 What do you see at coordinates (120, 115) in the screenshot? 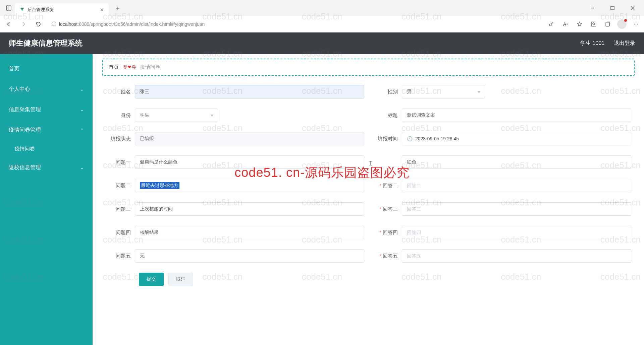
I see `label-identity: 身份` at bounding box center [120, 115].